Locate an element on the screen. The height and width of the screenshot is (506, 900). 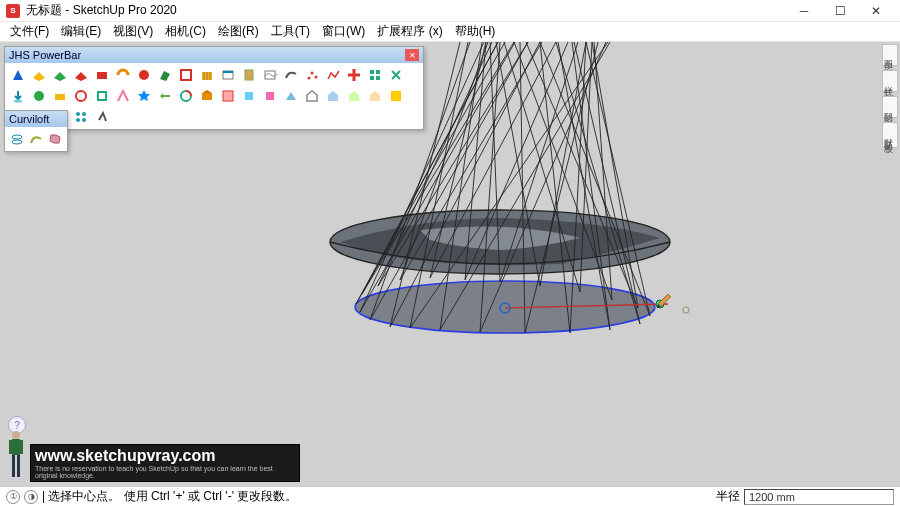
menu-edit: 编辑(E) is located at coordinates (81, 32).